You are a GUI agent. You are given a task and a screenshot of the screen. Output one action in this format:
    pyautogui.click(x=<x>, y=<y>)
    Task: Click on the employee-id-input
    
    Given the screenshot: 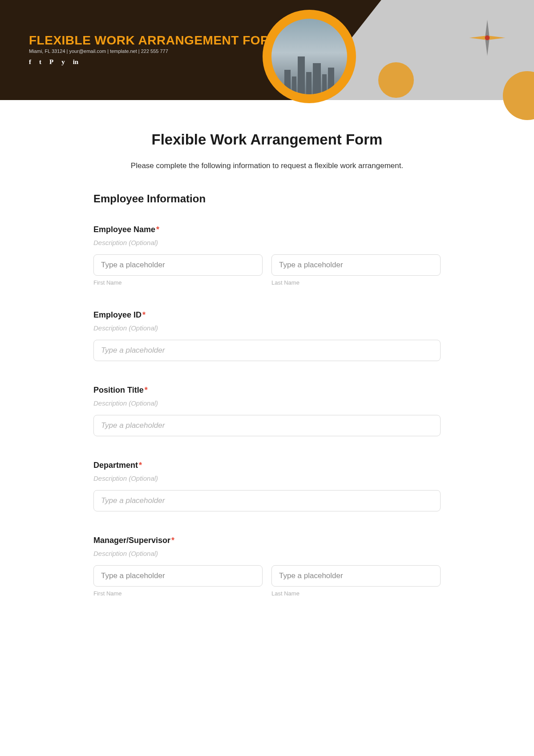 What is the action you would take?
    pyautogui.click(x=267, y=350)
    